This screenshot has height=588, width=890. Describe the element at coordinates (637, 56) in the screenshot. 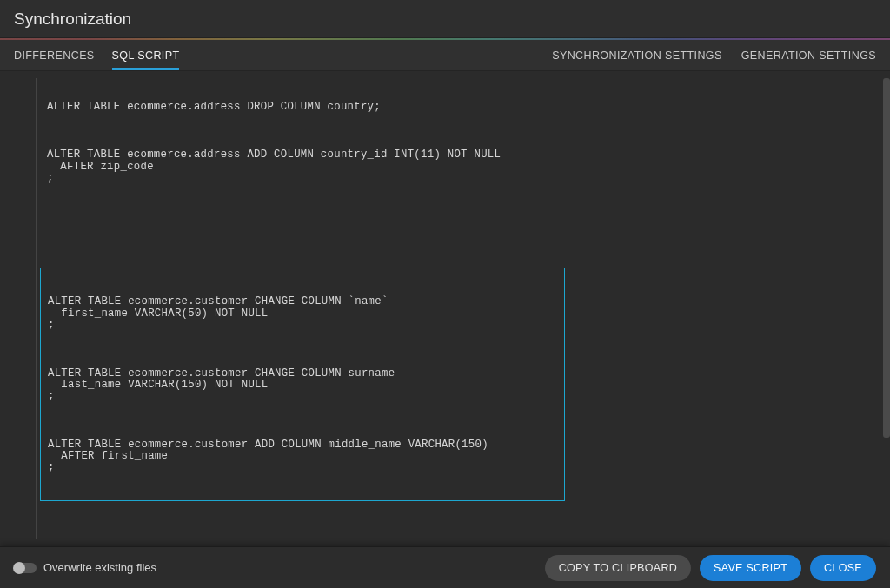

I see `link-synchronization-settings: SYNCHRONIZATION SETTINGS` at that location.